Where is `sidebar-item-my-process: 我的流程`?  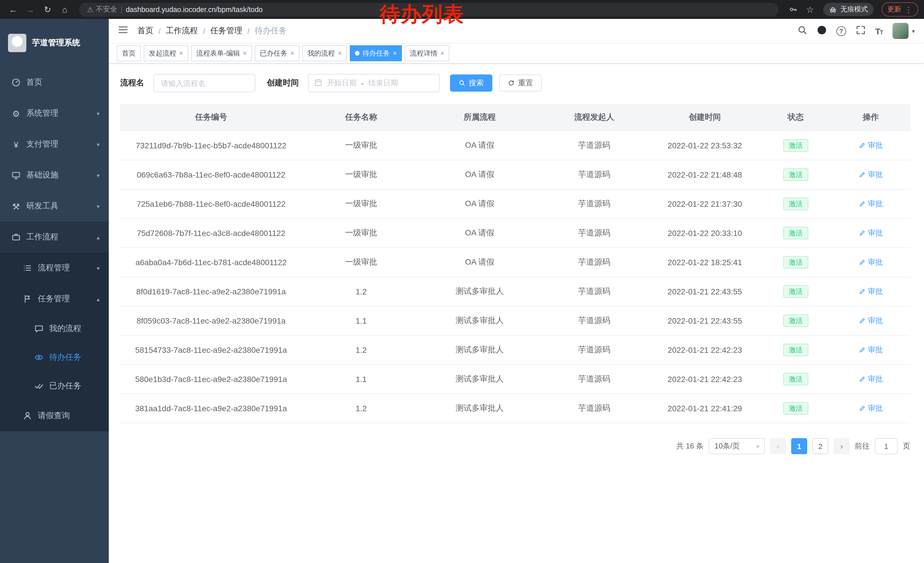
sidebar-item-my-process: 我的流程 is located at coordinates (54, 329).